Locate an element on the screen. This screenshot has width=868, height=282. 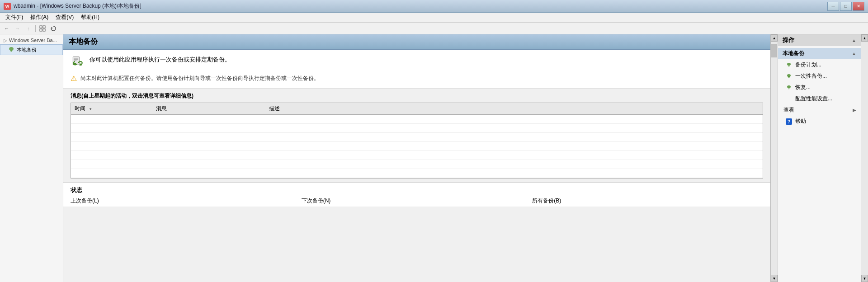
menu-bar: 文件(F) 操作(A) 查看(V) 帮助(H) is located at coordinates (434, 18).